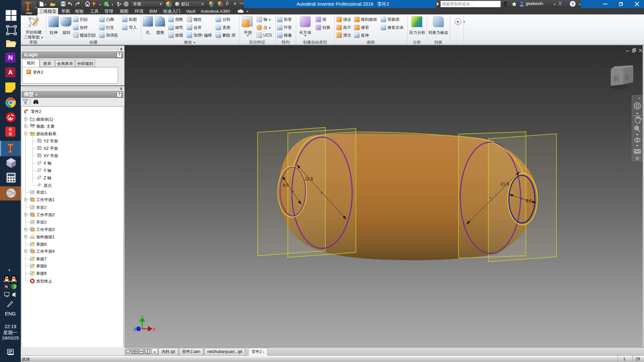 This screenshot has height=362, width=644. I want to click on svg-text: N, so click(6, 287).